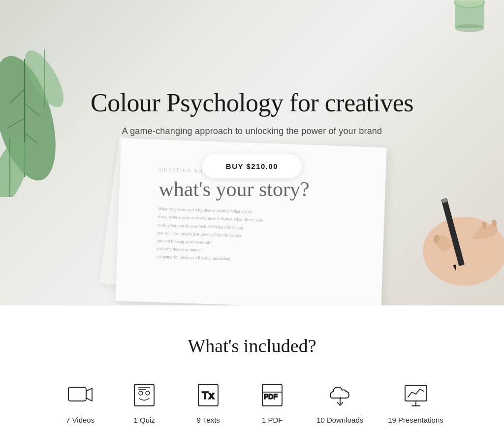  Describe the element at coordinates (415, 420) in the screenshot. I see `presentations-label: 19 Presentations` at that location.